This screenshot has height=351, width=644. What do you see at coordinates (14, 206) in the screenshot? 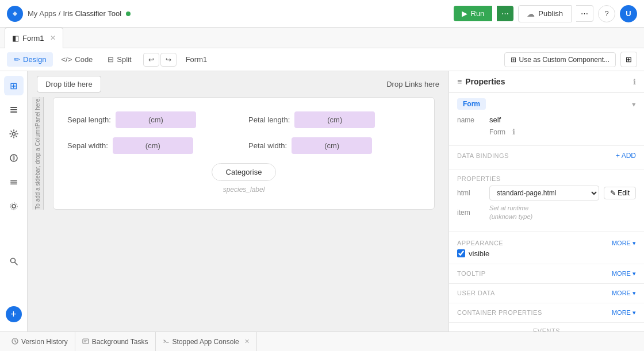
I see `sidebar-item-services` at bounding box center [14, 206].